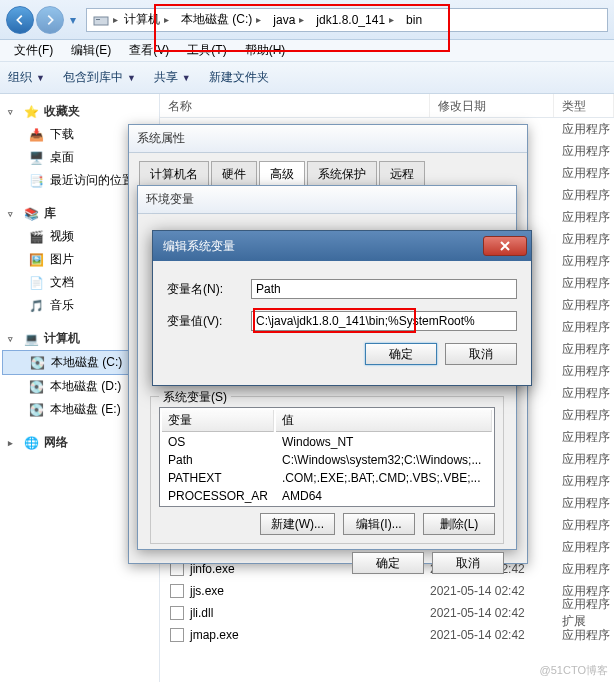 The width and height of the screenshot is (614, 682). I want to click on breadcrumb-seg-1: 本地磁盘 (C:)▸, so click(221, 20).